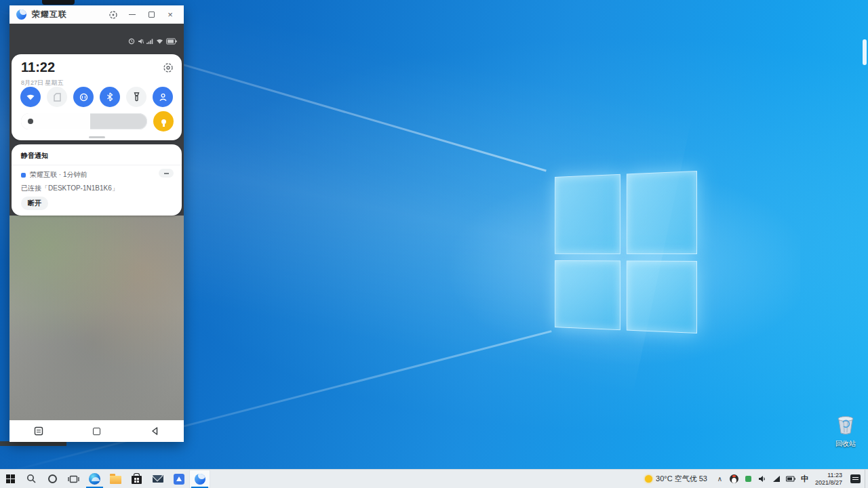  What do you see at coordinates (142, 15) in the screenshot?
I see `window-controls: ×` at bounding box center [142, 15].